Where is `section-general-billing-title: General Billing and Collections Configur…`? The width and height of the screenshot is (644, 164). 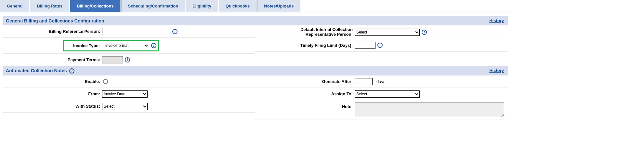 section-general-billing-title: General Billing and Collections Configur… is located at coordinates (55, 21).